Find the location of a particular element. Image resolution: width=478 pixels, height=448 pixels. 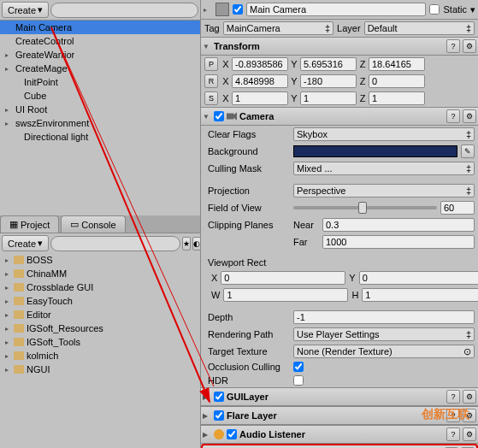

project-item: ▸ChinaMM is located at coordinates (100, 274).